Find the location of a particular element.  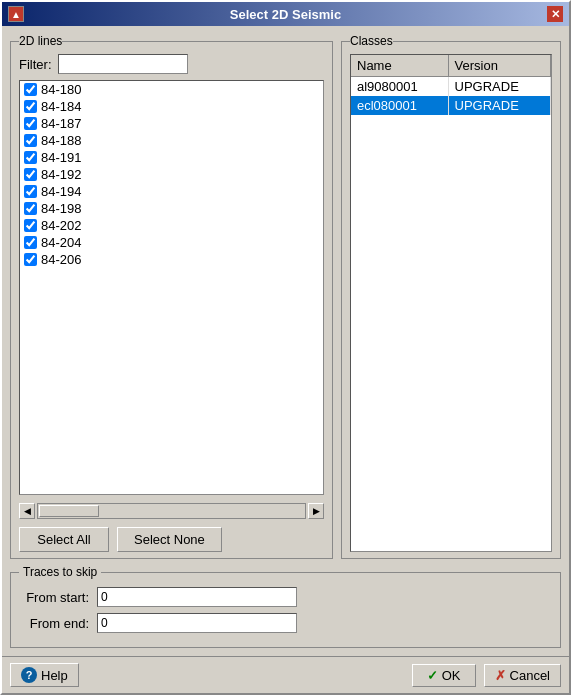

list-item-label: 84-180 is located at coordinates (61, 90).